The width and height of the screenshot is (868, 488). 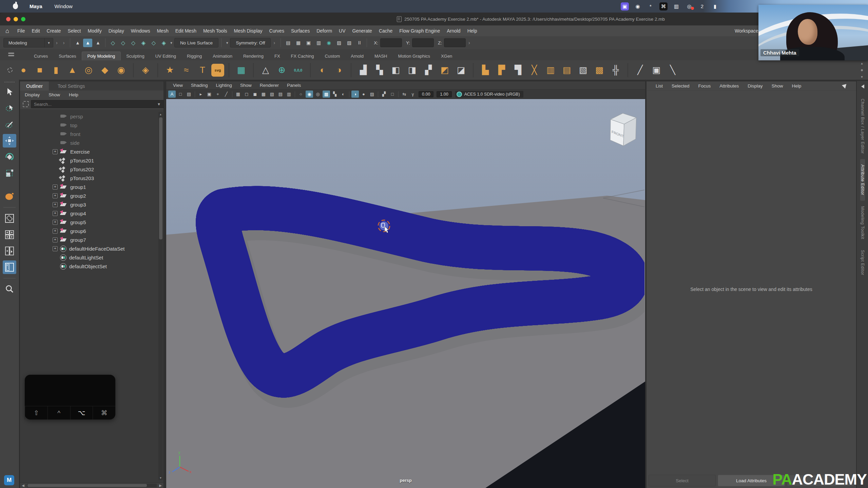 What do you see at coordinates (23, 486) in the screenshot?
I see `scroll-left-icon: ◀` at bounding box center [23, 486].